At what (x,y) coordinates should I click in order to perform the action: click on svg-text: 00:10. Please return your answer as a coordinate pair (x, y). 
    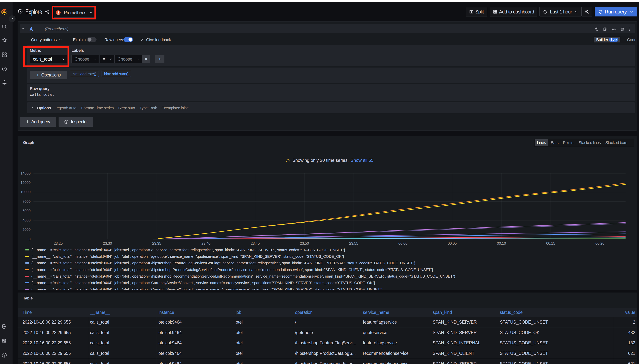
    Looking at the image, I should click on (501, 244).